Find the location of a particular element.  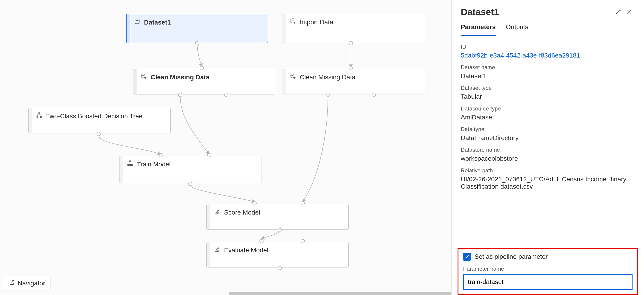

node-boosted-decision-tree: Two-Class Boosted Decision Tree is located at coordinates (100, 120).